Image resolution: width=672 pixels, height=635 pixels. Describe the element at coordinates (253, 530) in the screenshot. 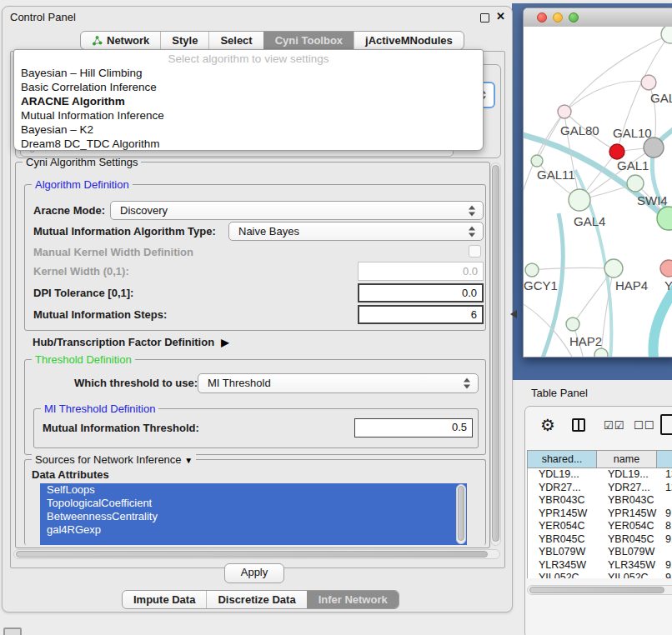

I see `list-item-gal4rgexp: gal4RGexp` at that location.